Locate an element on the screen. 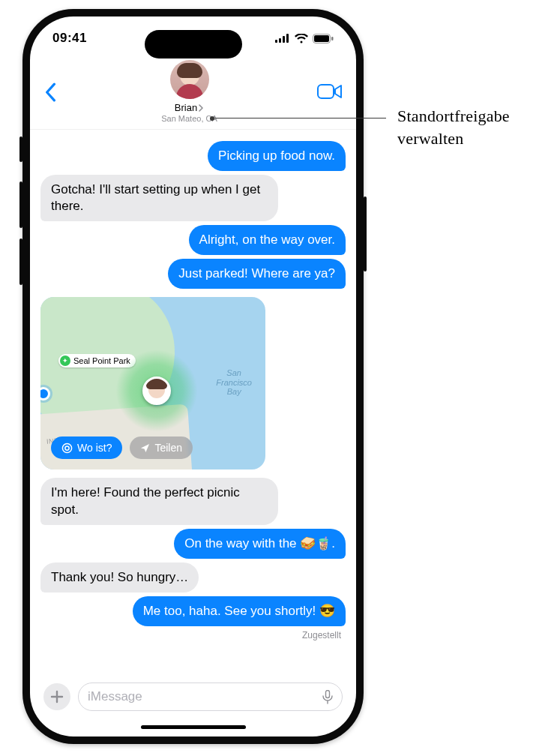 This screenshot has height=756, width=560. location-arrow-icon is located at coordinates (145, 448).